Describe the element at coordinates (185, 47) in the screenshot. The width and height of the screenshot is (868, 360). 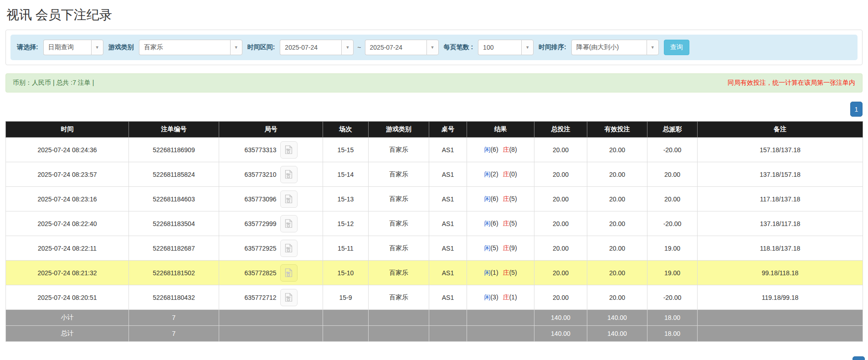
I see `game-type-input` at that location.